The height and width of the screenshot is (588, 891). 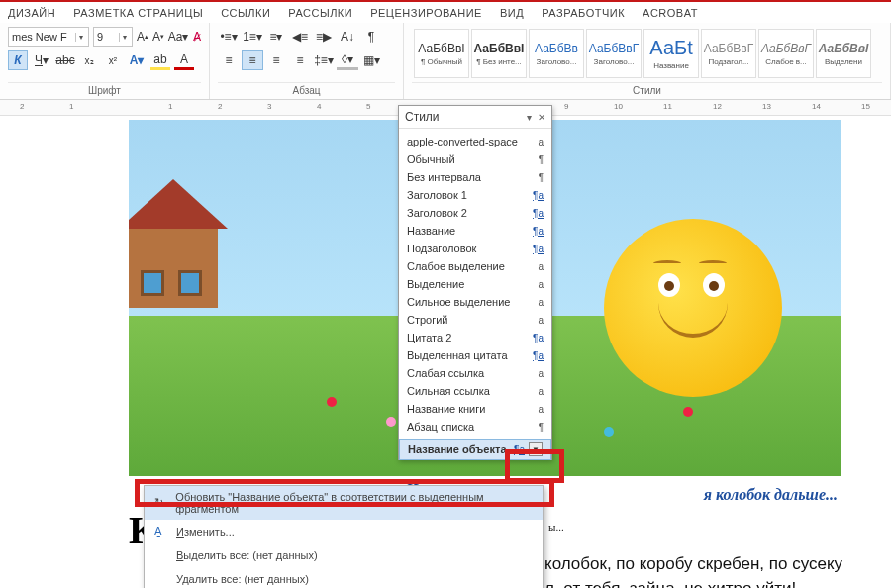 I want to click on font-group-label: Шрифт, so click(x=105, y=91).